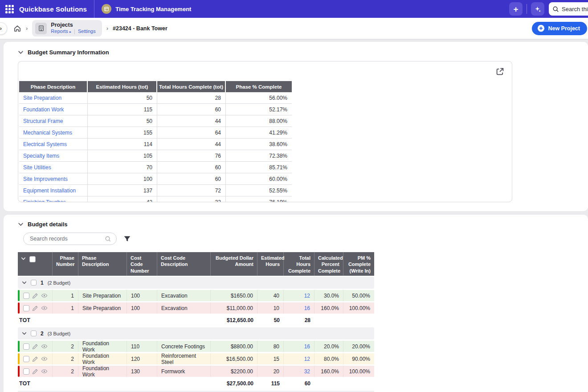 This screenshot has width=588, height=392. What do you see at coordinates (538, 9) in the screenshot?
I see `ai-sparkle-button` at bounding box center [538, 9].